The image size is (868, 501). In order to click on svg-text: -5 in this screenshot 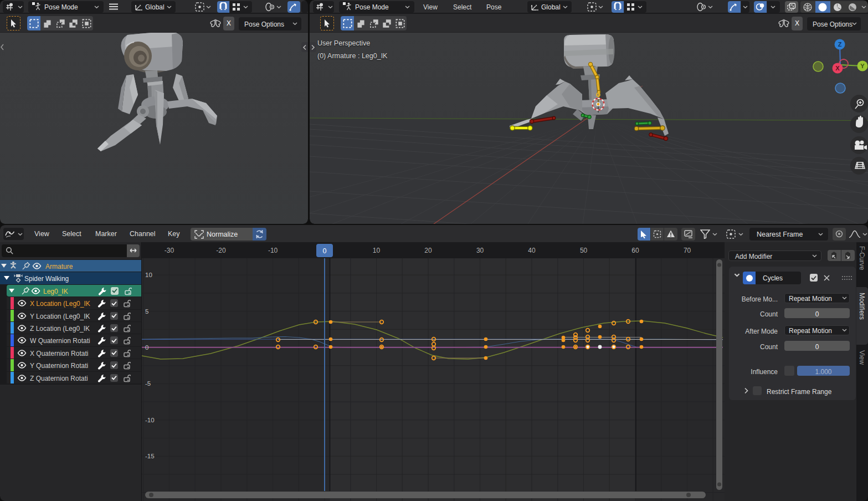, I will do `click(148, 384)`.